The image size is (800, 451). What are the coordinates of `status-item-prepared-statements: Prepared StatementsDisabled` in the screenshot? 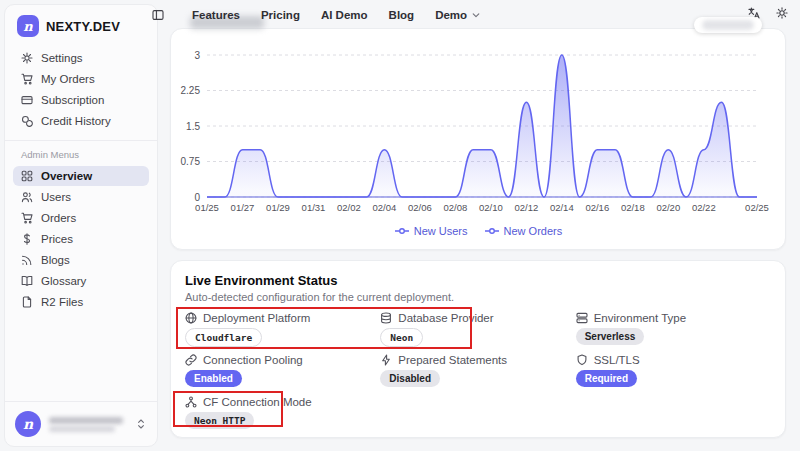 It's located at (478, 371).